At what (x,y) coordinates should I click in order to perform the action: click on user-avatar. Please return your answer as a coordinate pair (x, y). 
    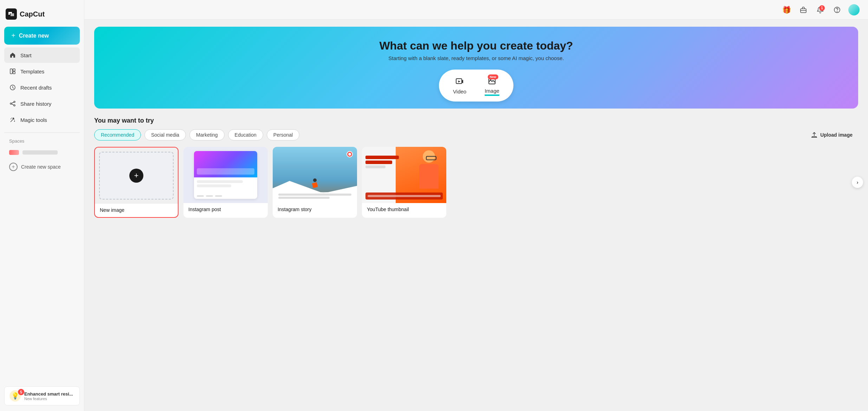
    Looking at the image, I should click on (854, 10).